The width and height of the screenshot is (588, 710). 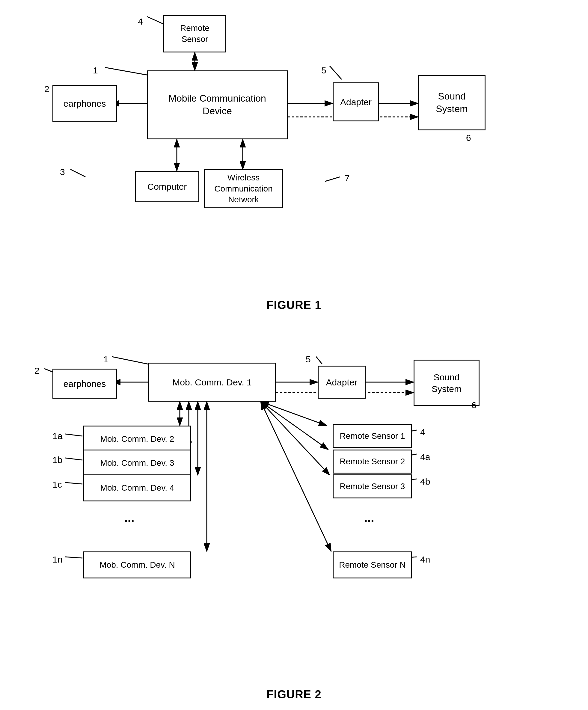 I want to click on ref-num-6: 6, so click(x=469, y=138).